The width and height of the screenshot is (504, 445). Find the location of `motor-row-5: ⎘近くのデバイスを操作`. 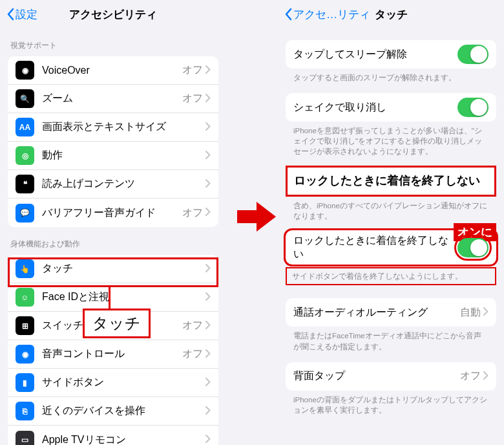

motor-row-5: ⎘近くのデバイスを操作 is located at coordinates (113, 411).